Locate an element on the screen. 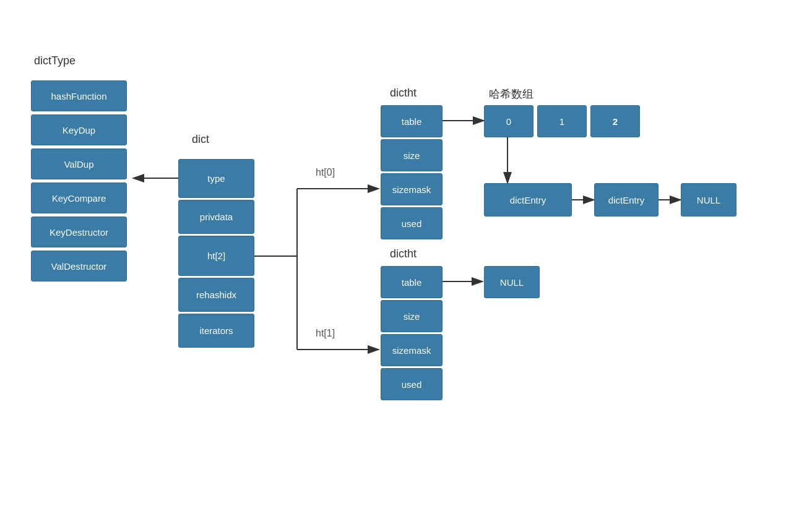 The width and height of the screenshot is (812, 511). box-ht2: ht[2] is located at coordinates (217, 256).